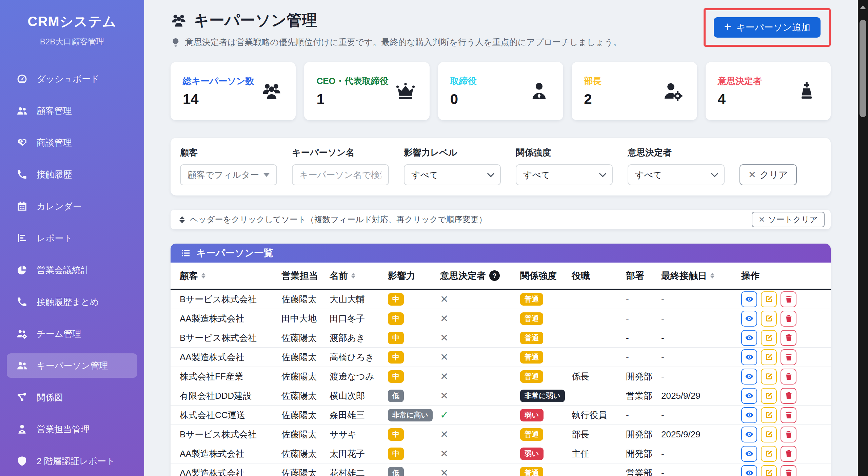 This screenshot has width=868, height=476. I want to click on filter-relation: 関係強度 すべて, so click(564, 166).